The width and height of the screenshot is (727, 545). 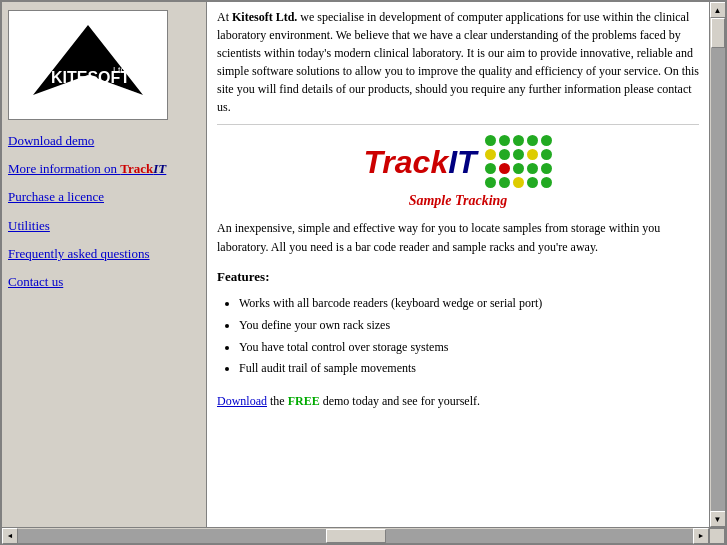 I want to click on trackit-header: TrackIT, so click(x=458, y=172).